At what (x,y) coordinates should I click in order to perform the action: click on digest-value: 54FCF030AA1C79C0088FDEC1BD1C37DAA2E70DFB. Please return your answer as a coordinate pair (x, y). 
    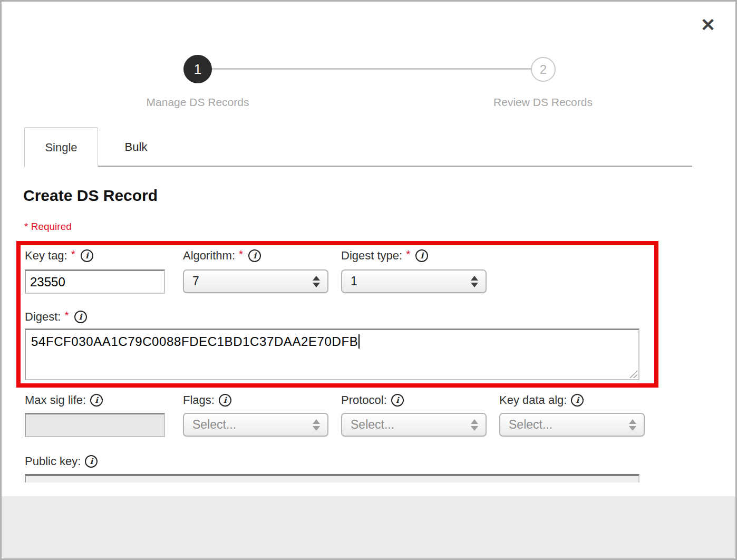
    Looking at the image, I should click on (195, 342).